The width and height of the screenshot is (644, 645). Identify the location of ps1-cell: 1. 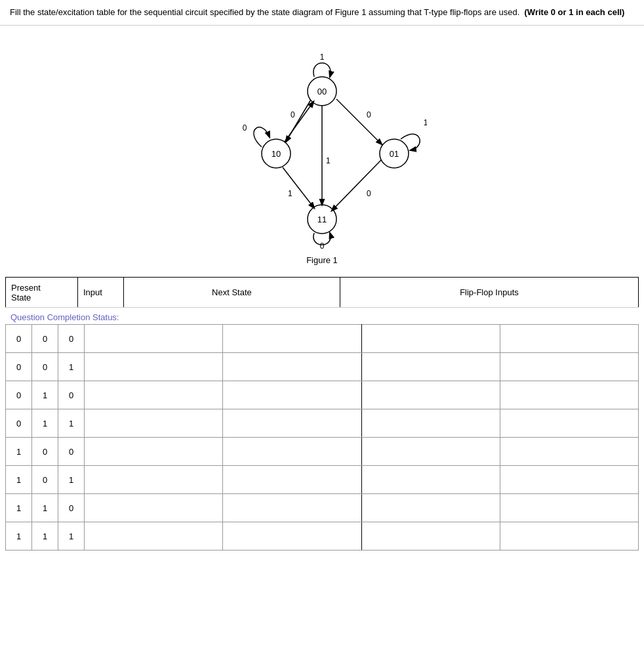
(19, 508).